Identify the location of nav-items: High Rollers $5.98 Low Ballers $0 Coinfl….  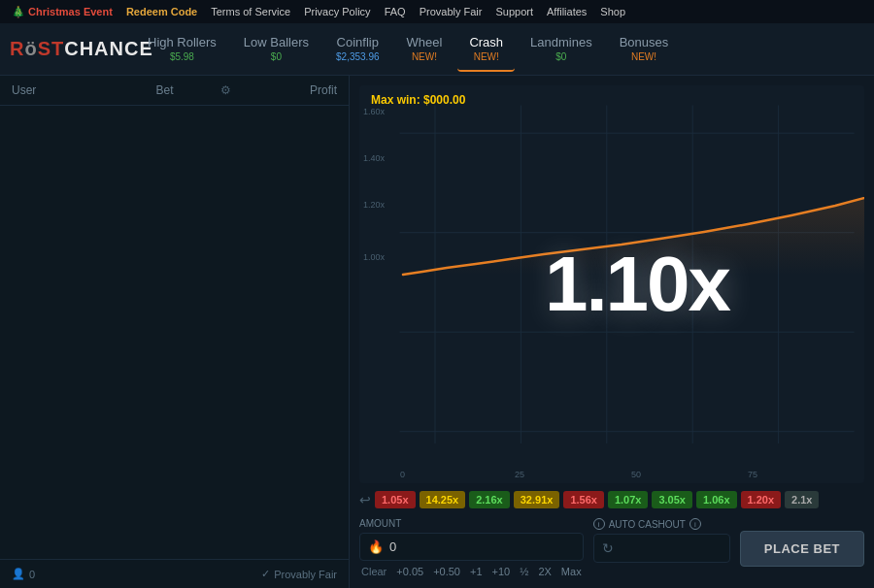
(500, 49).